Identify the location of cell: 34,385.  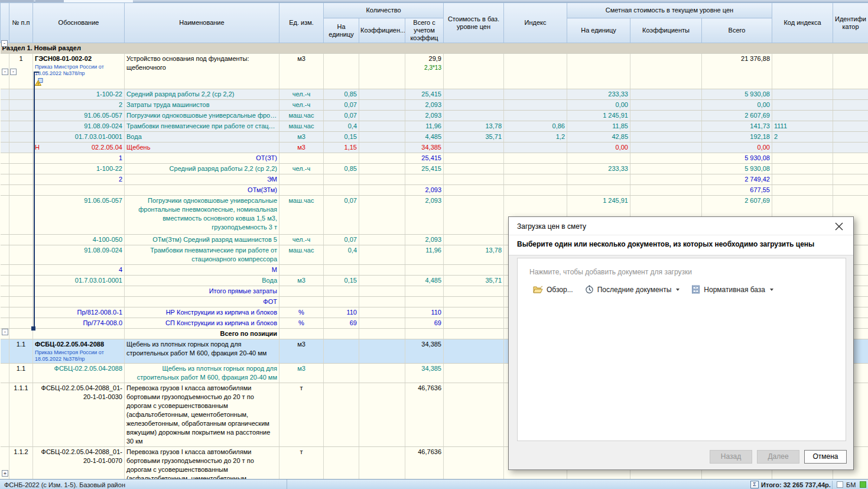
(424, 148).